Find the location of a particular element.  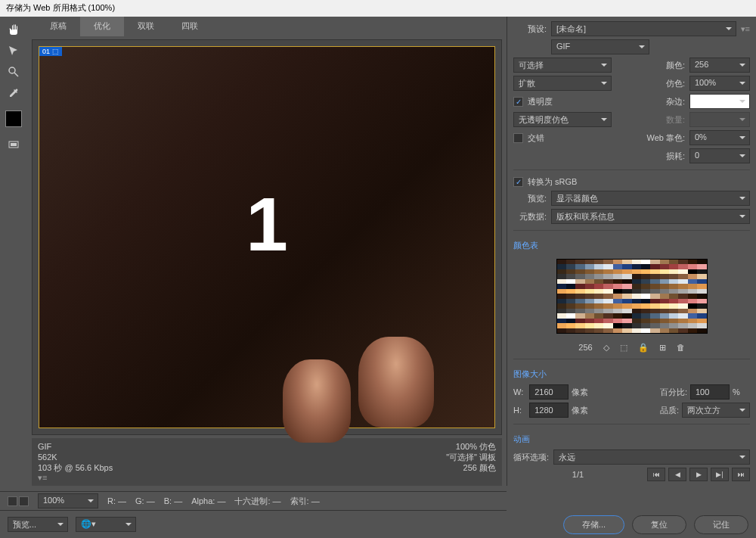

palette-new-icon: ⊞ is located at coordinates (662, 348).